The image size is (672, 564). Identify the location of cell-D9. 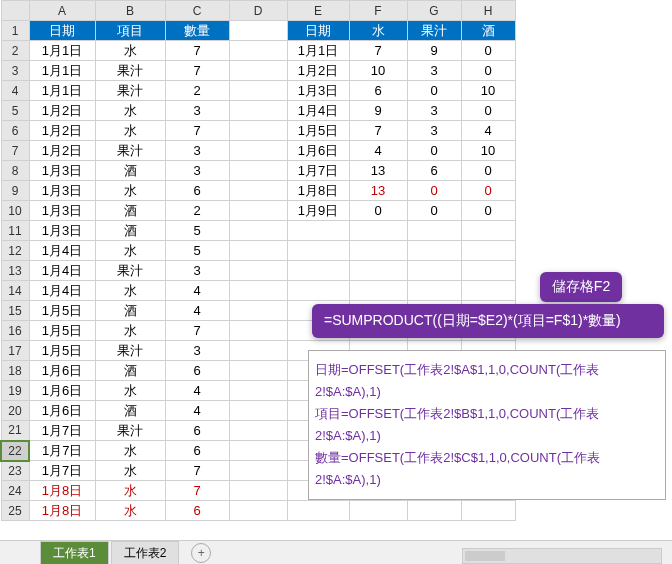
(258, 191).